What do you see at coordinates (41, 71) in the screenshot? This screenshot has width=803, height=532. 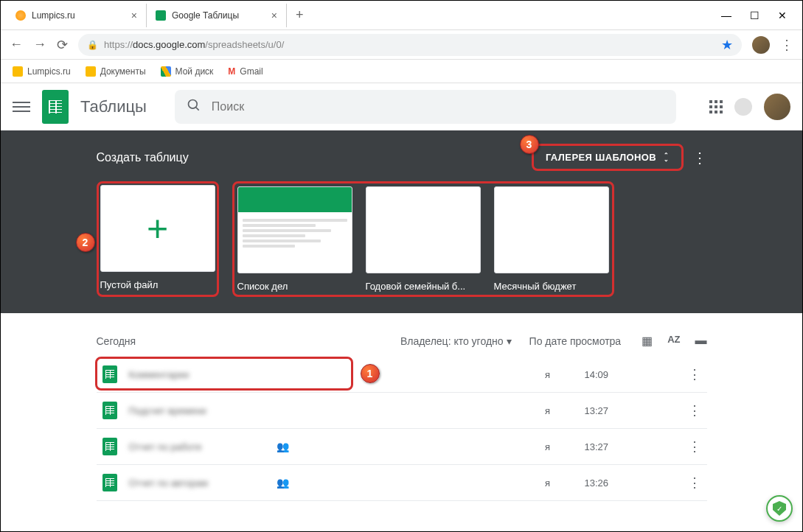 I see `bookmark-item: Lumpics.ru` at bounding box center [41, 71].